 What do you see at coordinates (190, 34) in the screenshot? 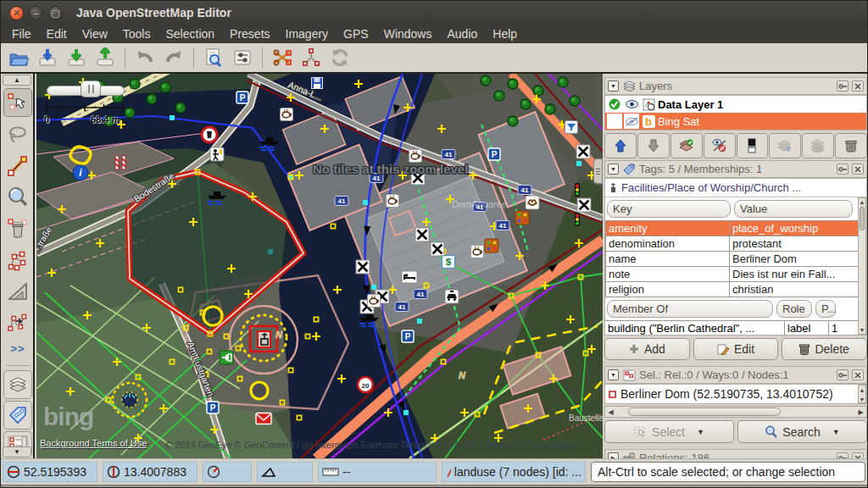
I see `menu-selection: Selection` at bounding box center [190, 34].